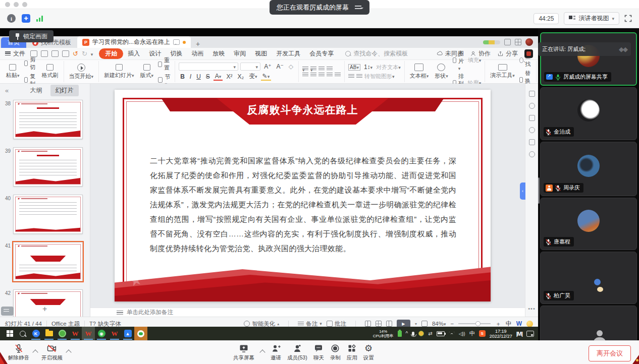  Describe the element at coordinates (25, 5) in the screenshot. I see `zoom-window-button` at that location.